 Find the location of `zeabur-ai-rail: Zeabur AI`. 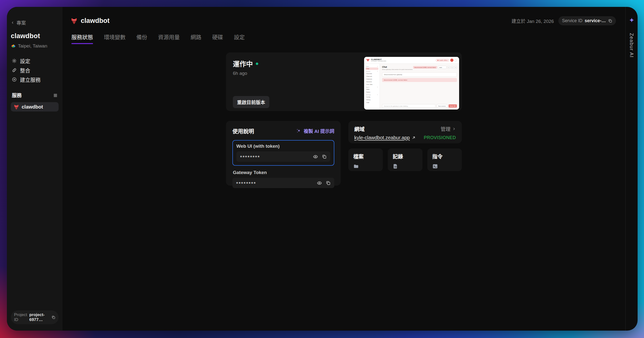

zeabur-ai-rail: Zeabur AI is located at coordinates (632, 169).